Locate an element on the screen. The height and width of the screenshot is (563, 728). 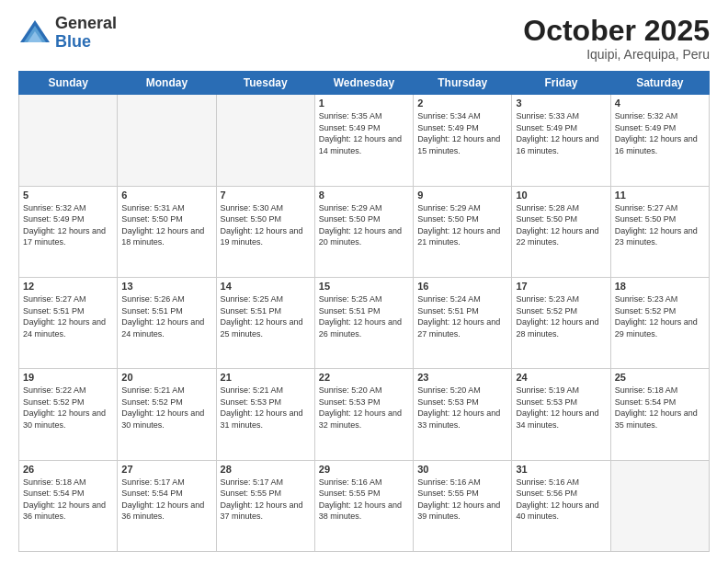
day-number: 7 is located at coordinates (266, 195).